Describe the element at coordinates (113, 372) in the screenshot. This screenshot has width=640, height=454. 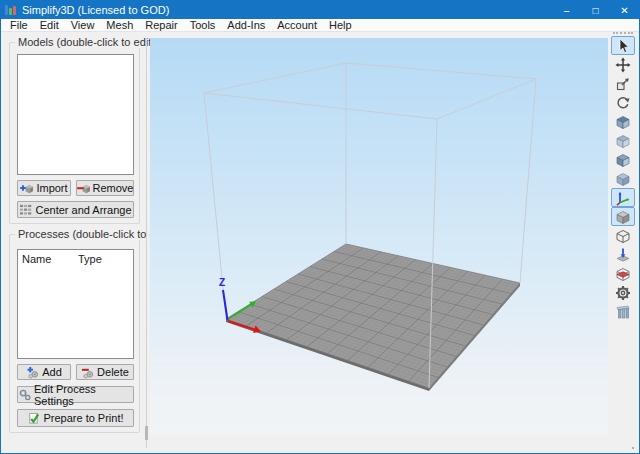
I see `delete-process-button-label: Delete` at that location.